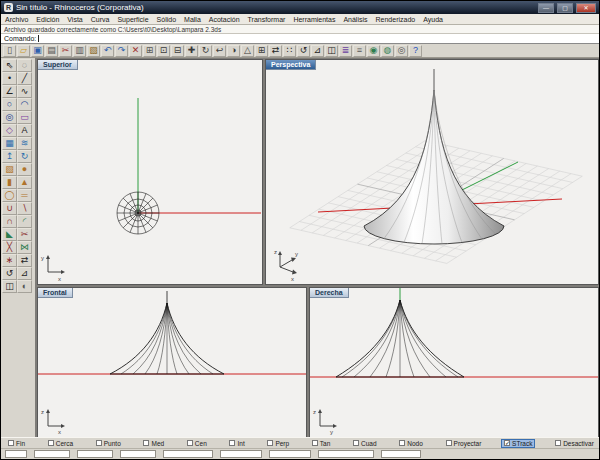  Describe the element at coordinates (565, 8) in the screenshot. I see `maximize-button: ▢` at that location.